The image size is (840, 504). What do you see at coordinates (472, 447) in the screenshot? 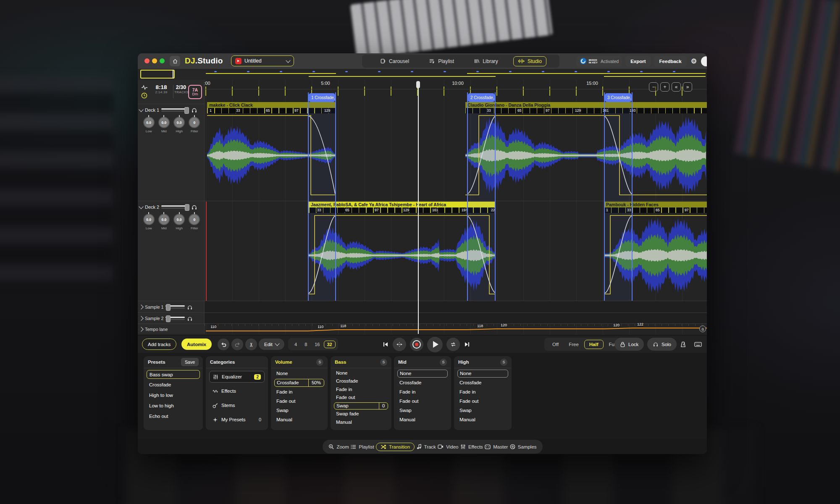
I see `panel-tab-effects: Effects` at bounding box center [472, 447].